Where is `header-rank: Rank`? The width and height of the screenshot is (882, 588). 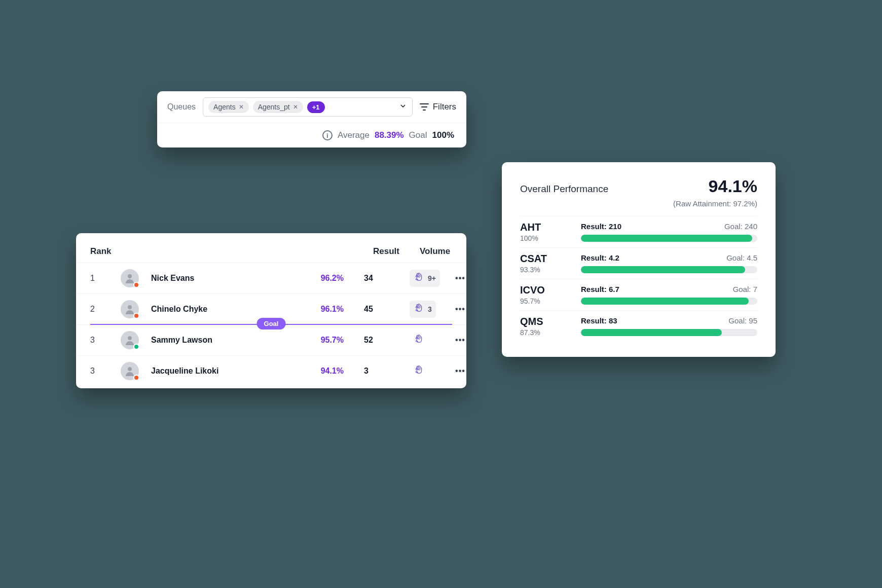 header-rank: Rank is located at coordinates (192, 251).